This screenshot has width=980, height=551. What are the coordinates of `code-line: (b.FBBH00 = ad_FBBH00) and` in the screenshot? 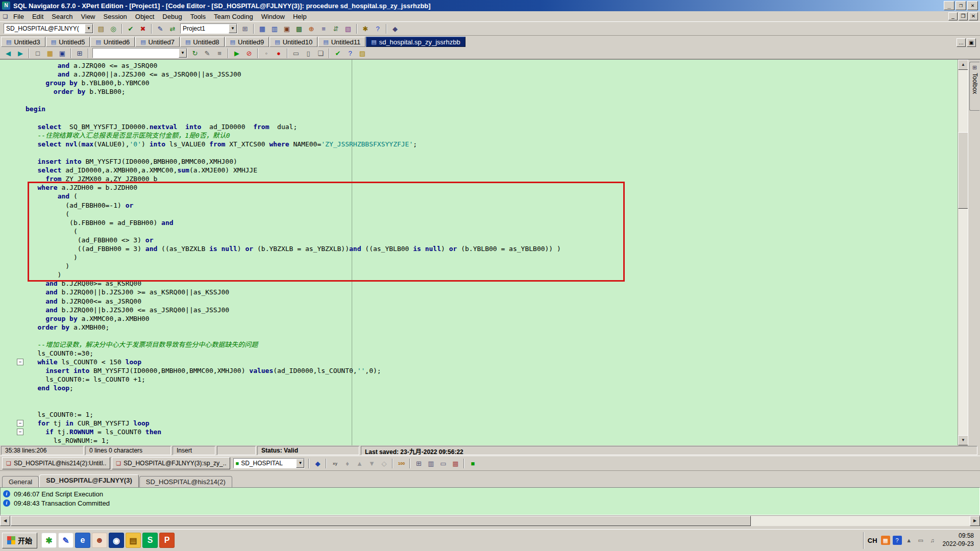 It's located at (492, 222).